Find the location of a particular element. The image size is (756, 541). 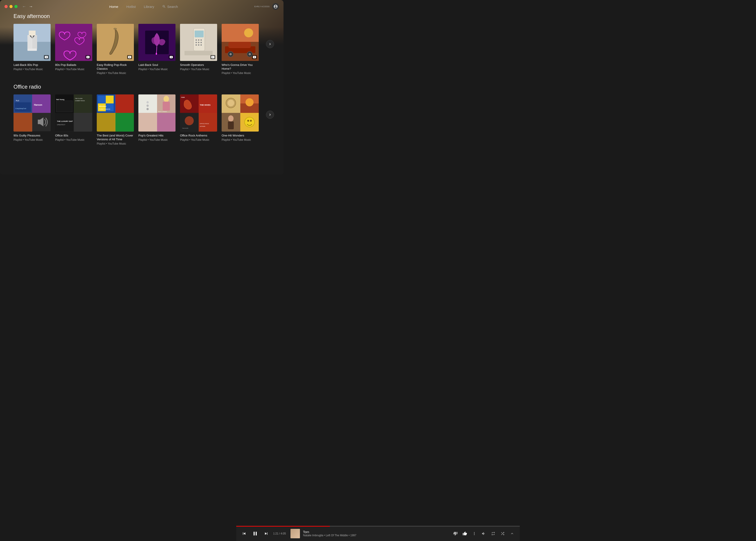

card-office-80s: Neil Young THE CLASH COMBAT ROCK is located at coordinates (74, 118).